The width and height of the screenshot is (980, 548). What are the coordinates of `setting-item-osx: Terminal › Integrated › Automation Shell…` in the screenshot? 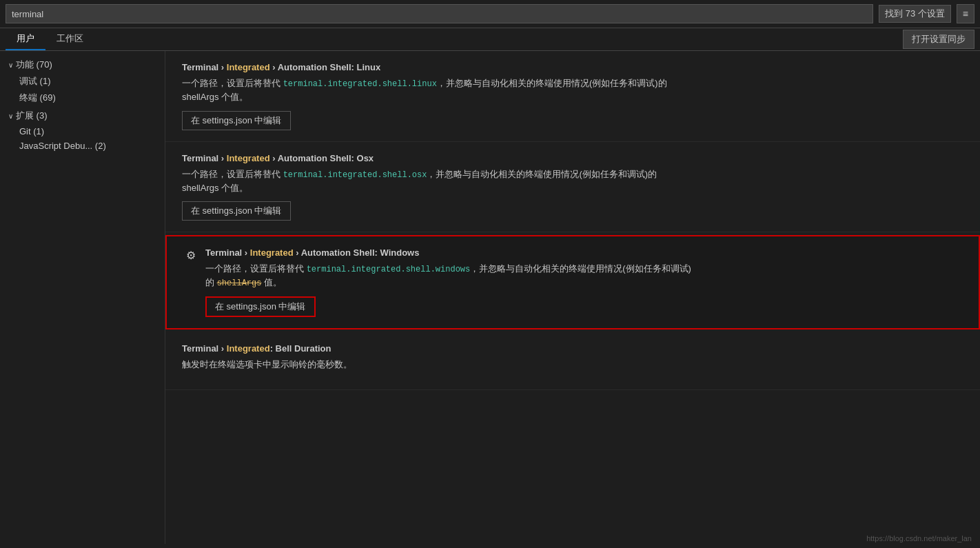 It's located at (573, 187).